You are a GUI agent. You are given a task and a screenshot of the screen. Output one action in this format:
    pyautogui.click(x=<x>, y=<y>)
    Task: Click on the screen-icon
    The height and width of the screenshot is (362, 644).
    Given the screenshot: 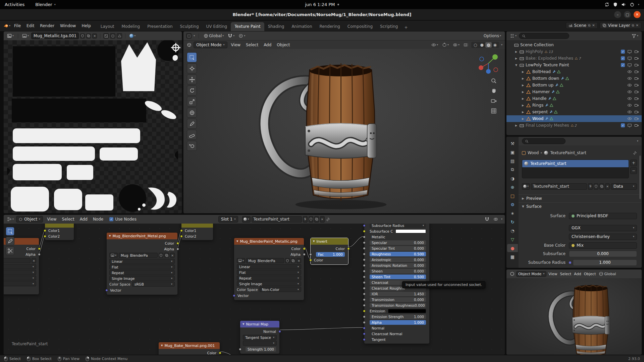 What is the action you would take?
    pyautogui.click(x=630, y=65)
    